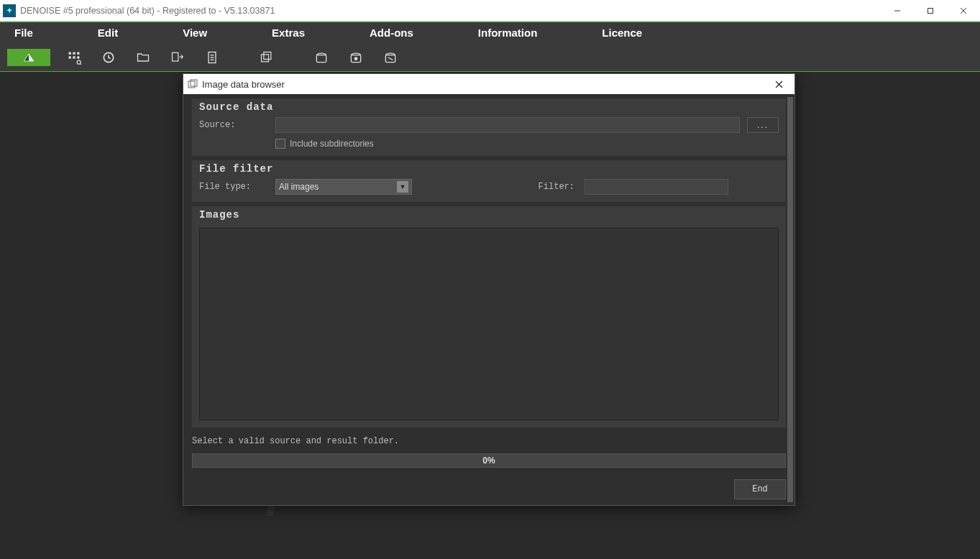 This screenshot has width=980, height=559. What do you see at coordinates (178, 57) in the screenshot?
I see `toolbar-export-icon` at bounding box center [178, 57].